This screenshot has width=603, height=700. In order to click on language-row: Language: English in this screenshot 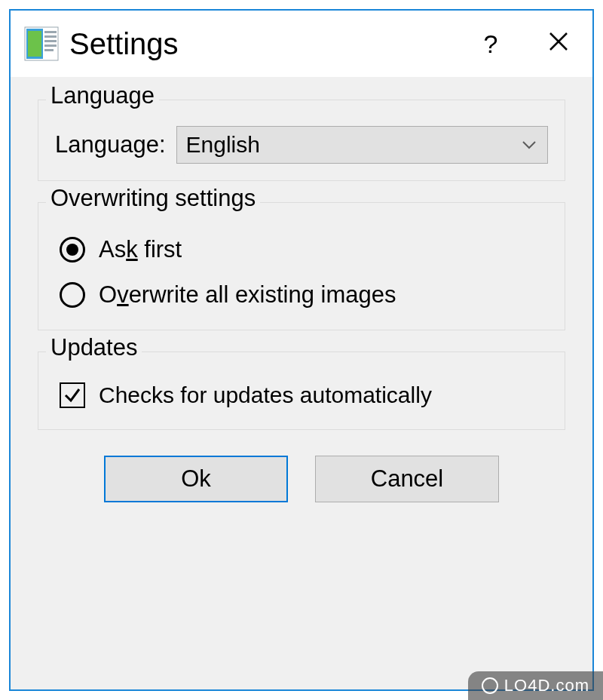, I will do `click(302, 145)`.